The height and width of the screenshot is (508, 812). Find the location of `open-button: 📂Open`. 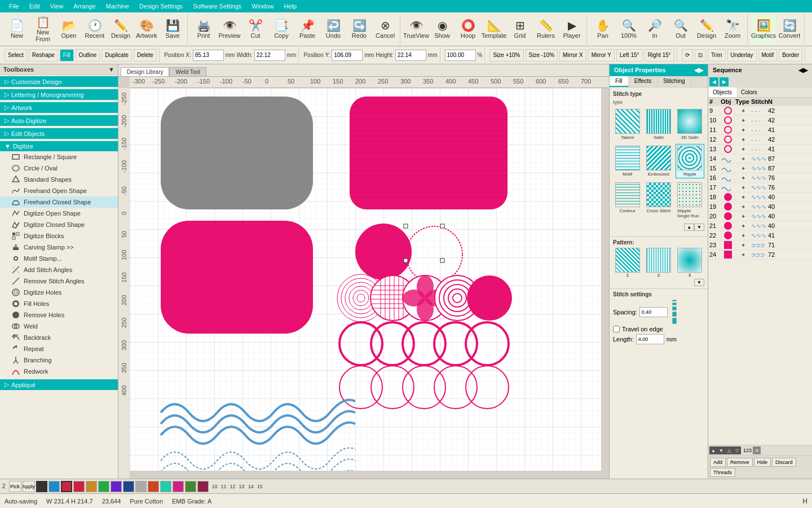

open-button: 📂Open is located at coordinates (69, 29).